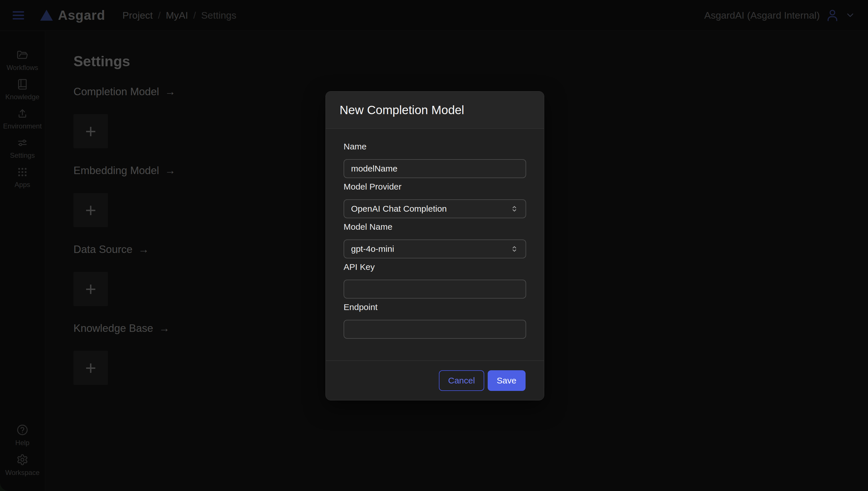  Describe the element at coordinates (435, 267) in the screenshot. I see `api-key-field-label: API Key` at that location.